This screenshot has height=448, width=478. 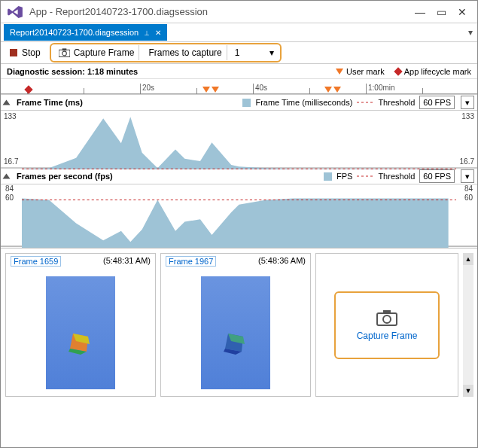 What do you see at coordinates (104, 53) in the screenshot?
I see `capture-frame-label: Capture Frame` at bounding box center [104, 53].